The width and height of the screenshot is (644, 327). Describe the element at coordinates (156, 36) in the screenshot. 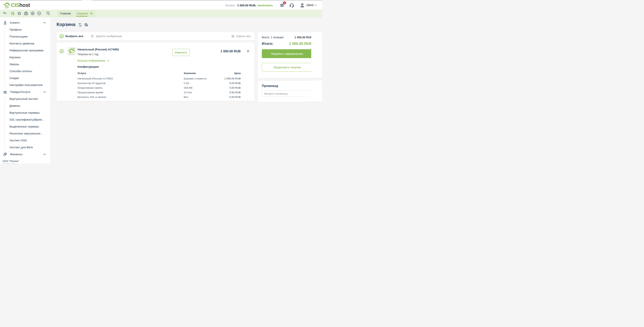

I see `cart-controls-bar: Выбрать все Удалить выбранные` at that location.